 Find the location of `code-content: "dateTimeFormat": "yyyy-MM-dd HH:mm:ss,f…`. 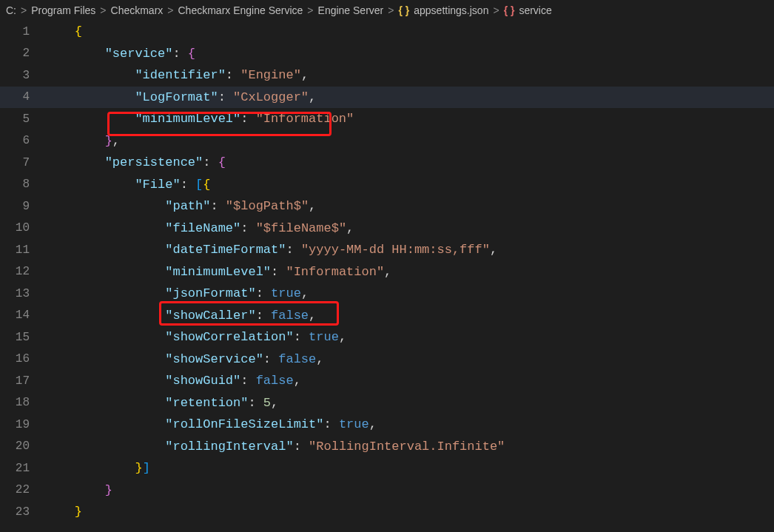

code-content: "dateTimeFormat": "yyyy-MM-dd HH:mm:ss,f… is located at coordinates (271, 250).